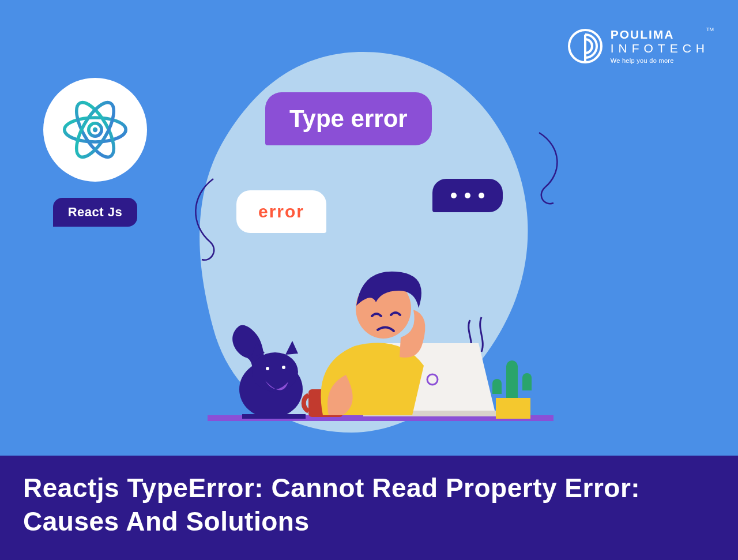 The width and height of the screenshot is (738, 560). I want to click on brand-tagline: We help you do more, so click(660, 61).